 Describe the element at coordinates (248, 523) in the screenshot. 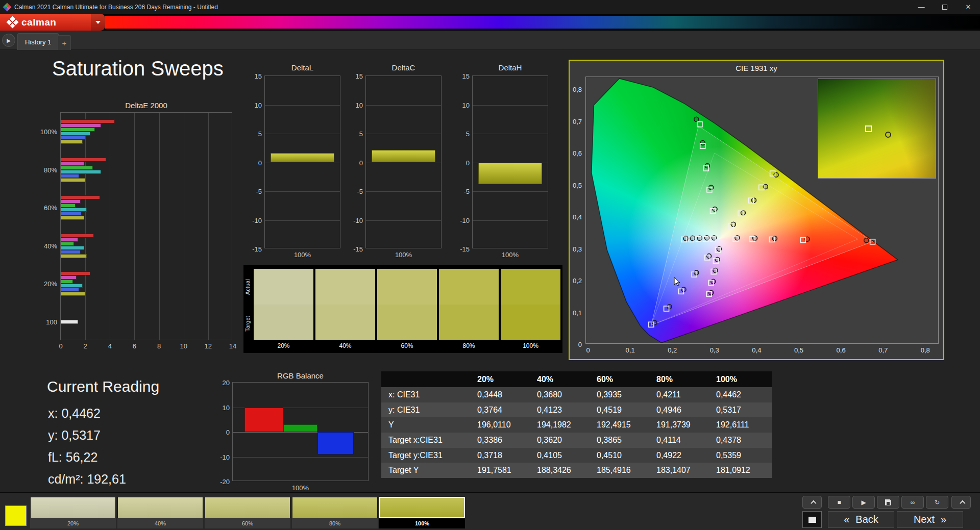

I see `pattern-label: 60%` at that location.